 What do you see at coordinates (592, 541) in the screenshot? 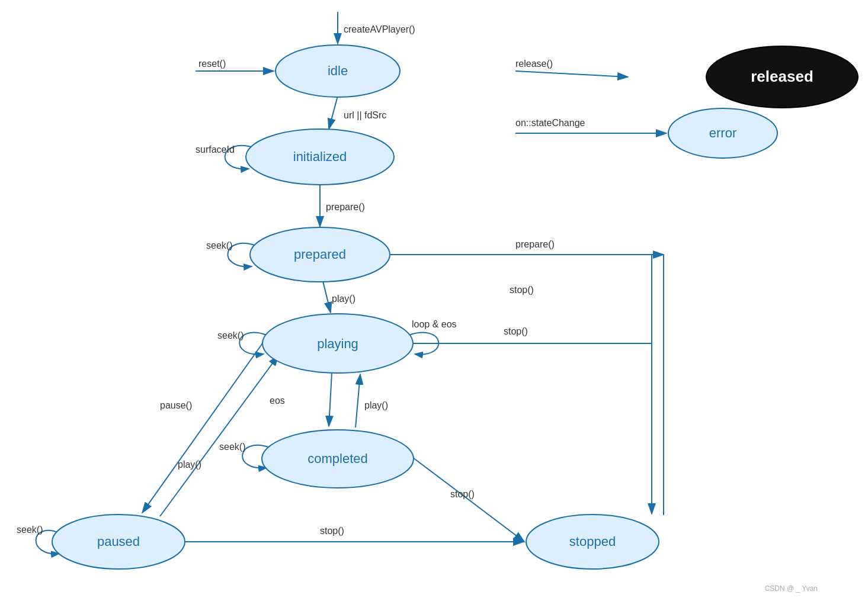
I see `label-state-stopped: stopped` at bounding box center [592, 541].